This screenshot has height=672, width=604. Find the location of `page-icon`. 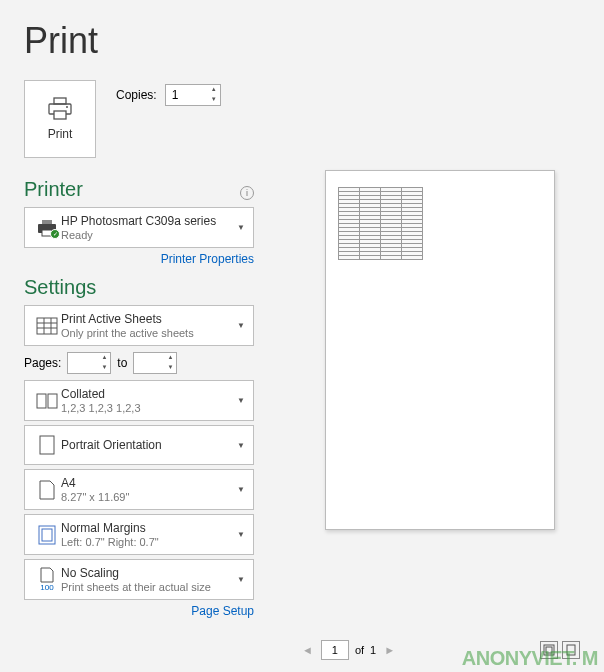

page-icon is located at coordinates (47, 490).